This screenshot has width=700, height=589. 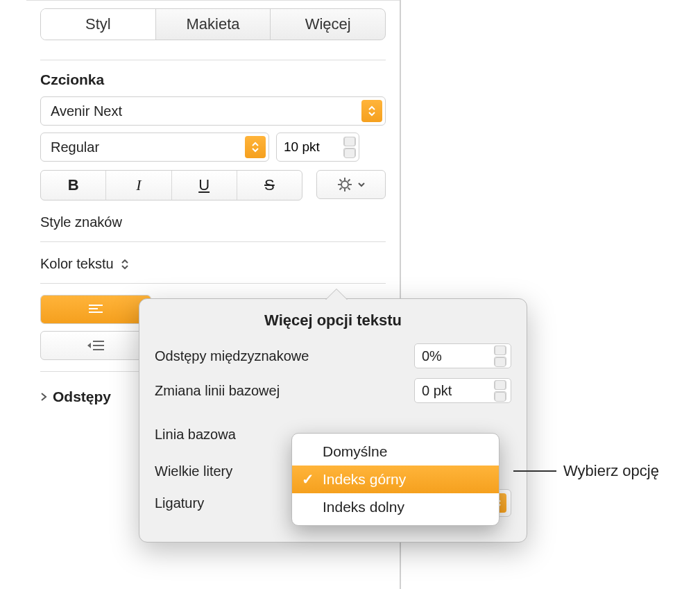 What do you see at coordinates (96, 345) in the screenshot?
I see `indent-group` at bounding box center [96, 345].